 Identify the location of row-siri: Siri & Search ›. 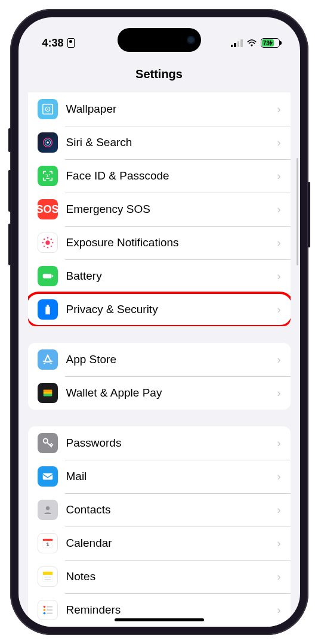
(159, 143).